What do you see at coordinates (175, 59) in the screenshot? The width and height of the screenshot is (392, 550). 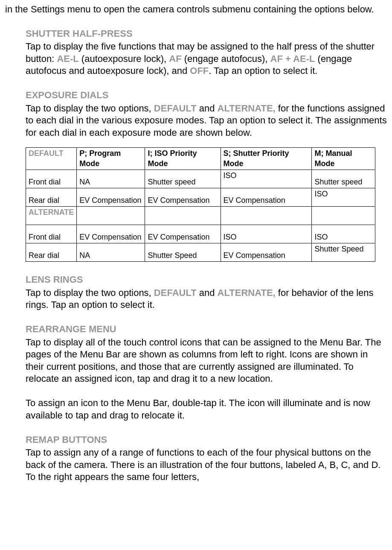 I see `af-label: AF` at bounding box center [175, 59].